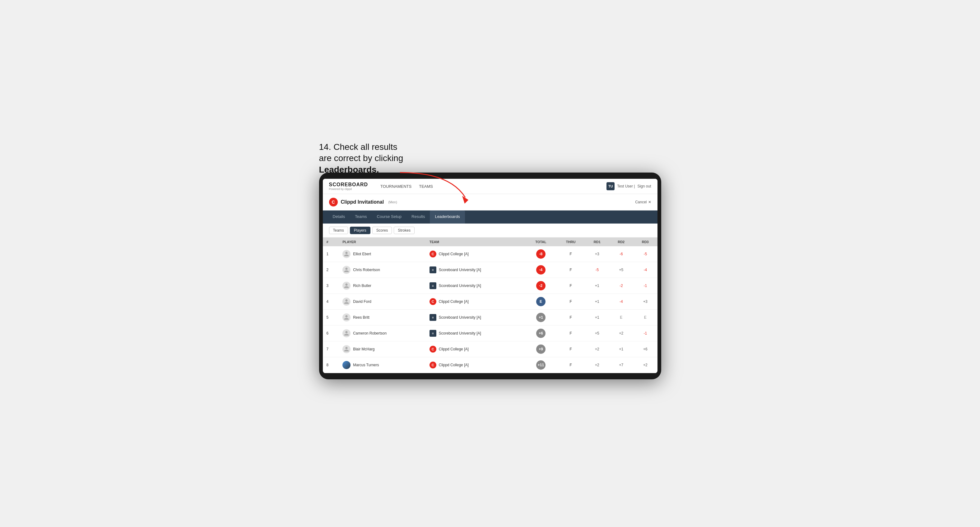 Image resolution: width=980 pixels, height=527 pixels. What do you see at coordinates (541, 333) in the screenshot?
I see `cell-total: +6` at bounding box center [541, 333].